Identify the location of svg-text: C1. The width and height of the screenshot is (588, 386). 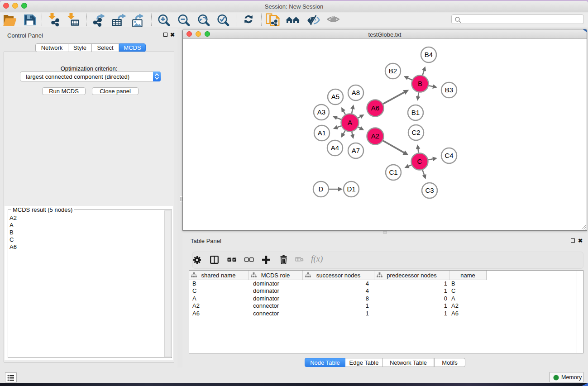
(393, 172).